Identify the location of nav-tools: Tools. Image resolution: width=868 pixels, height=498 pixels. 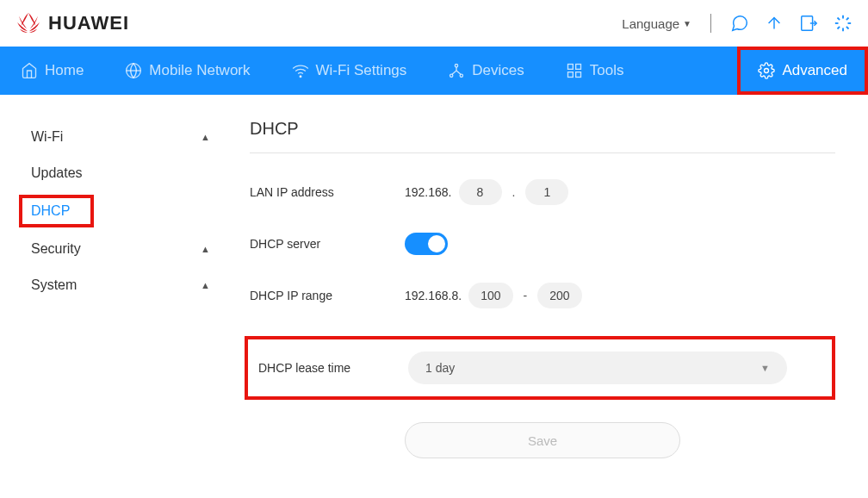
(595, 71).